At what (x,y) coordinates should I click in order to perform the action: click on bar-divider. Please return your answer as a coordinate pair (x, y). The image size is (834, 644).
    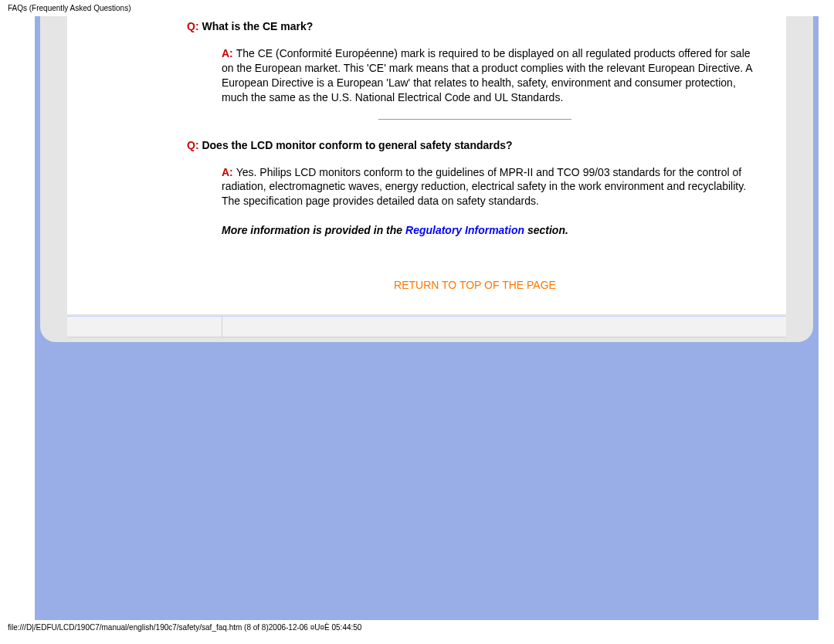
    Looking at the image, I should click on (222, 327).